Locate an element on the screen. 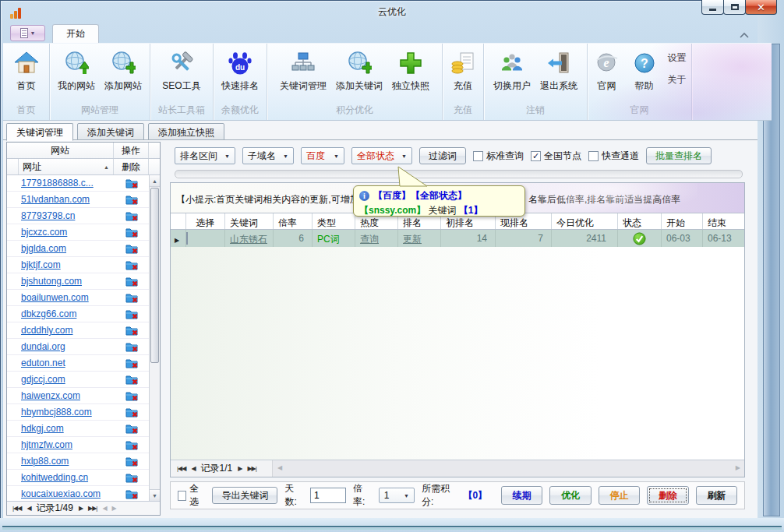  tab-keyword-manage: 关键词管理 is located at coordinates (40, 132).